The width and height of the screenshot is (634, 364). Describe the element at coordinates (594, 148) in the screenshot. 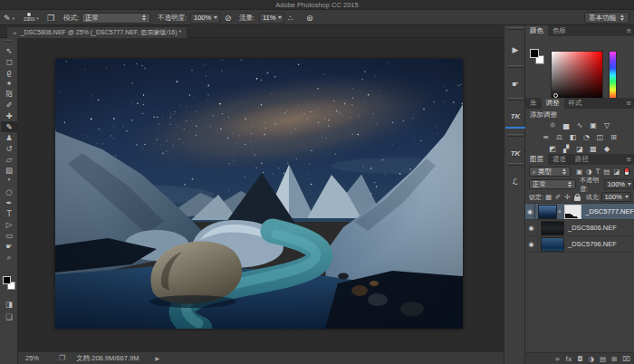

I see `adjustment-gradient-map-icon: ▩` at that location.